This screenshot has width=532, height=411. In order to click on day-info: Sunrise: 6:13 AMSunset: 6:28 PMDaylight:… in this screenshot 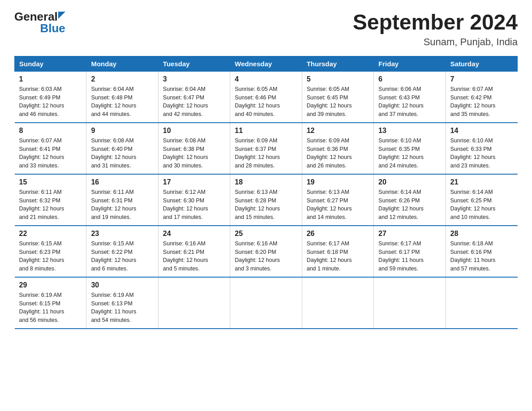, I will do `click(257, 205)`.